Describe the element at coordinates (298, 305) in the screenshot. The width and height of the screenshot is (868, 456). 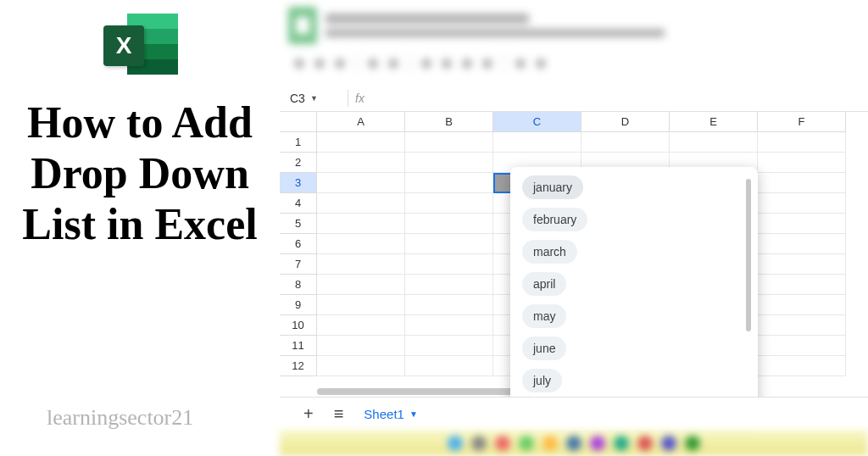
I see `row-header: 9` at that location.